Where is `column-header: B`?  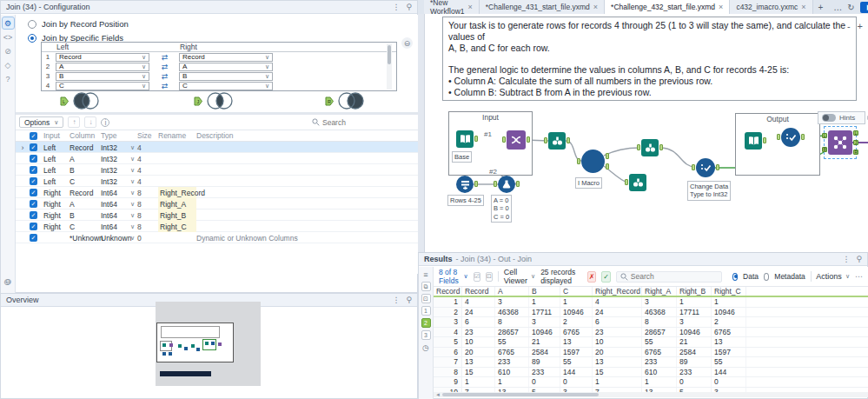 column-header: B is located at coordinates (545, 291).